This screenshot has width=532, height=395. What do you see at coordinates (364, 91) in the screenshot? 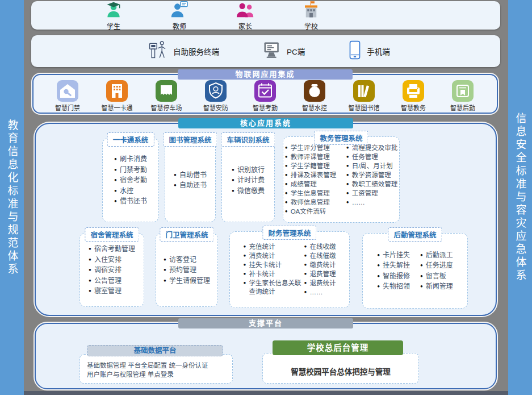
I see `library-icon` at bounding box center [364, 91].